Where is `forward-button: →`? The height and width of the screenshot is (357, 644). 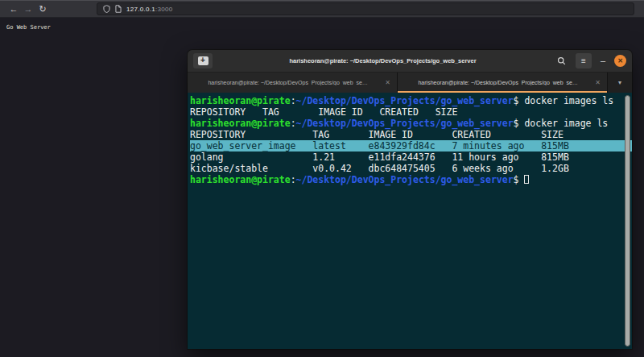 forward-button: → is located at coordinates (28, 9).